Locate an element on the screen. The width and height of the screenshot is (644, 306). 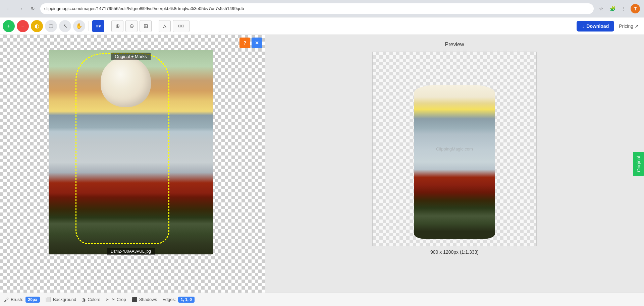
zoom-in-icon: ⊕ is located at coordinates (117, 26).